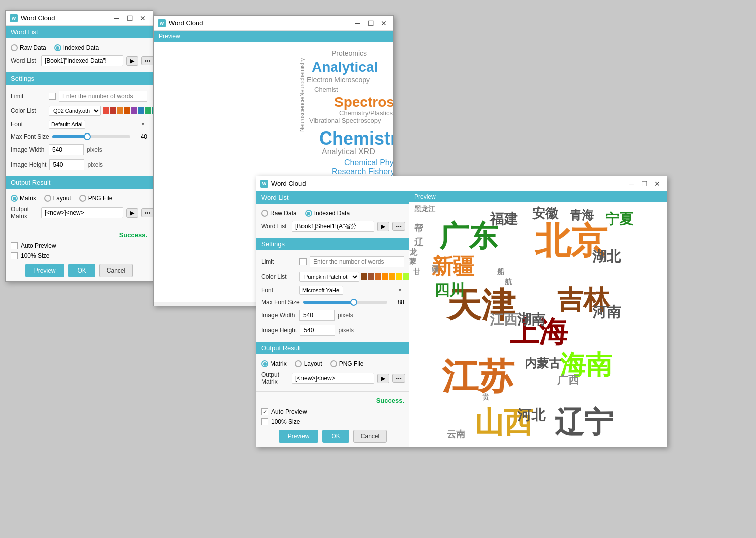 This screenshot has height=538, width=756. Describe the element at coordinates (79, 61) in the screenshot. I see `word-list-row-1: Word List ▶ •••` at that location.